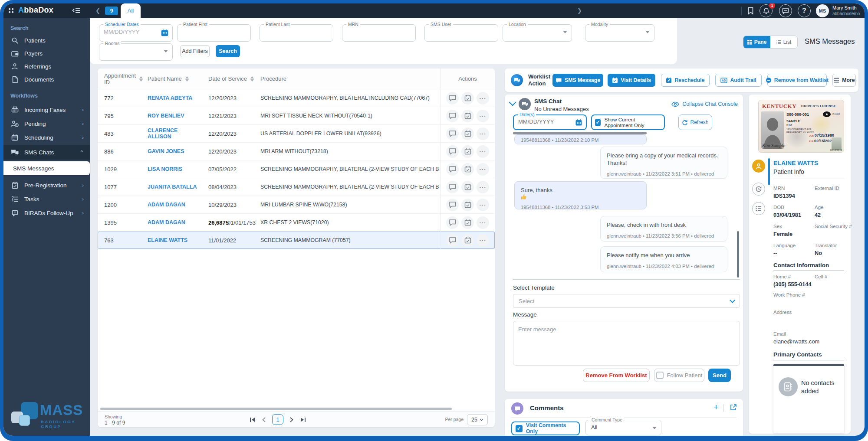 The height and width of the screenshot is (441, 868). What do you see at coordinates (276, 409) in the screenshot?
I see `horizontal-scrollbar` at bounding box center [276, 409].